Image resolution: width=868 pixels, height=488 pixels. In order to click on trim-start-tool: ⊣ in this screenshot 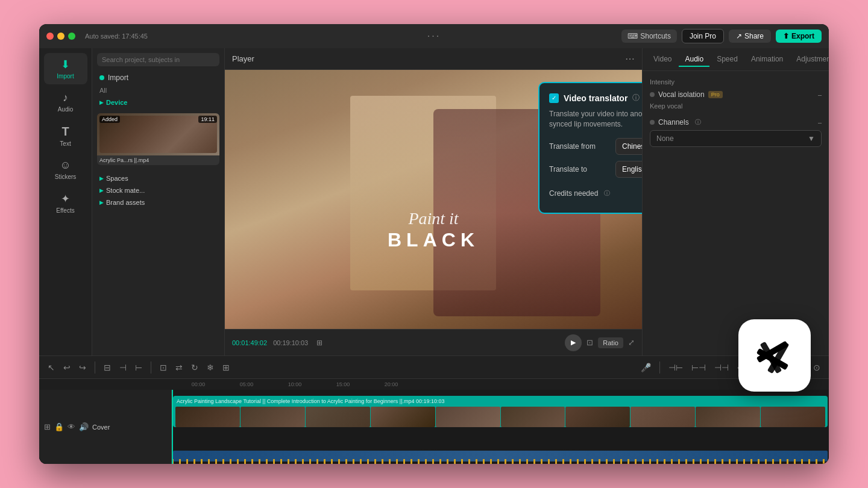, I will do `click(123, 368)`.